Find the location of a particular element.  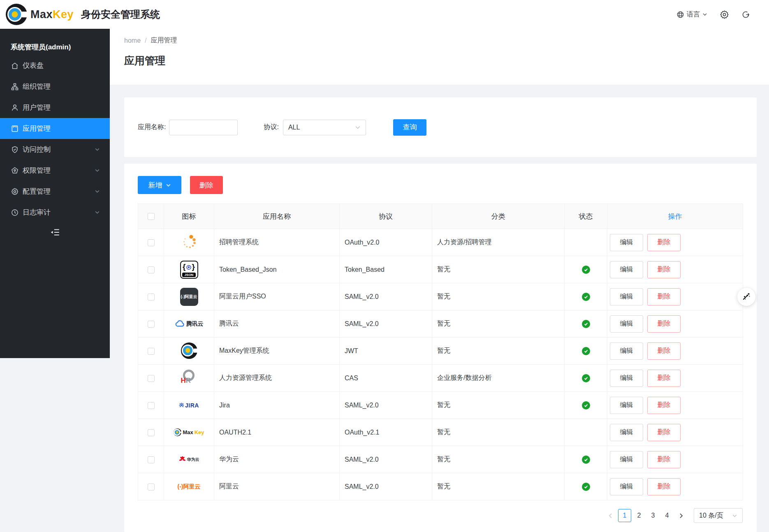

sidebar-item-7: 日志审计 is located at coordinates (55, 212).